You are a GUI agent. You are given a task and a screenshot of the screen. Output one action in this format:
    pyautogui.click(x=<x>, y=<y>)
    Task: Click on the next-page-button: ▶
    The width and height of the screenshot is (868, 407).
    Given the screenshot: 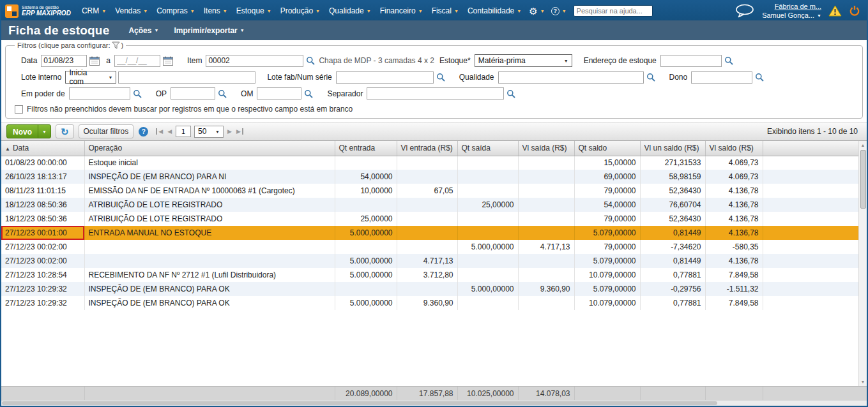 What is the action you would take?
    pyautogui.click(x=230, y=131)
    